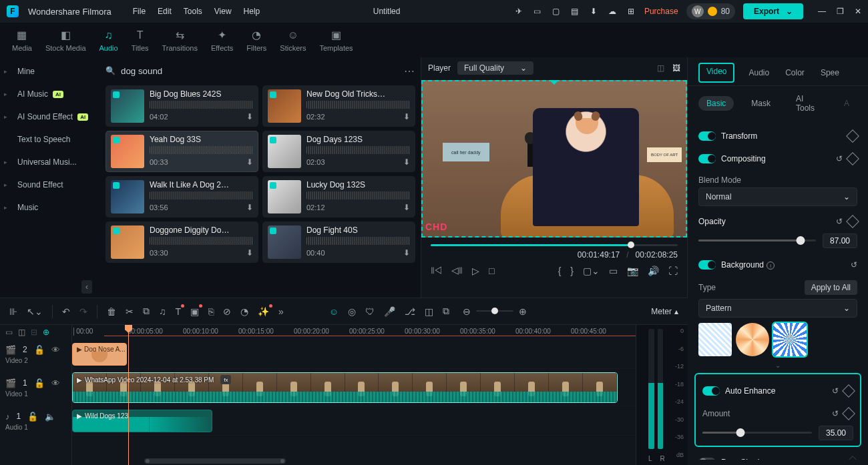  Describe the element at coordinates (50, 117) in the screenshot. I see `cat-ai-sound-effect: ▸AI Sound EffectAI` at that location.